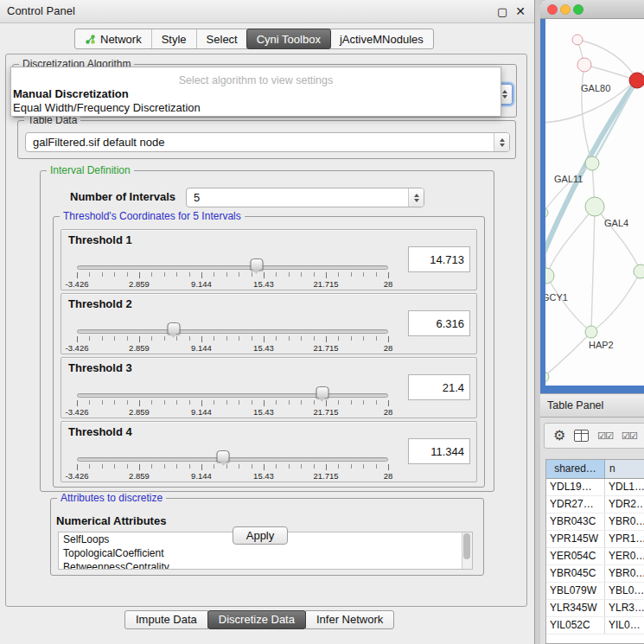 The image size is (644, 644). Describe the element at coordinates (581, 436) in the screenshot. I see `table-columns-icon` at that location.